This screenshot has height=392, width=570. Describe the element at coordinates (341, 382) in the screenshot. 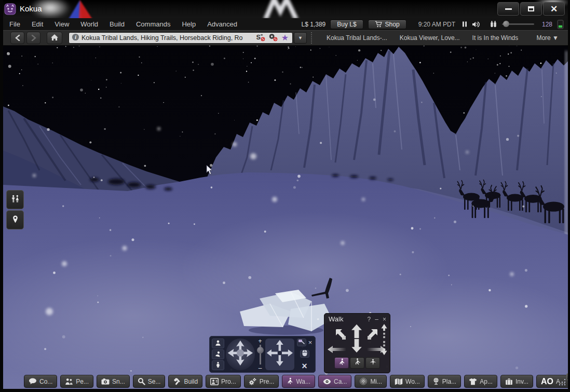

I see `toolbar-label: Ca...` at that location.